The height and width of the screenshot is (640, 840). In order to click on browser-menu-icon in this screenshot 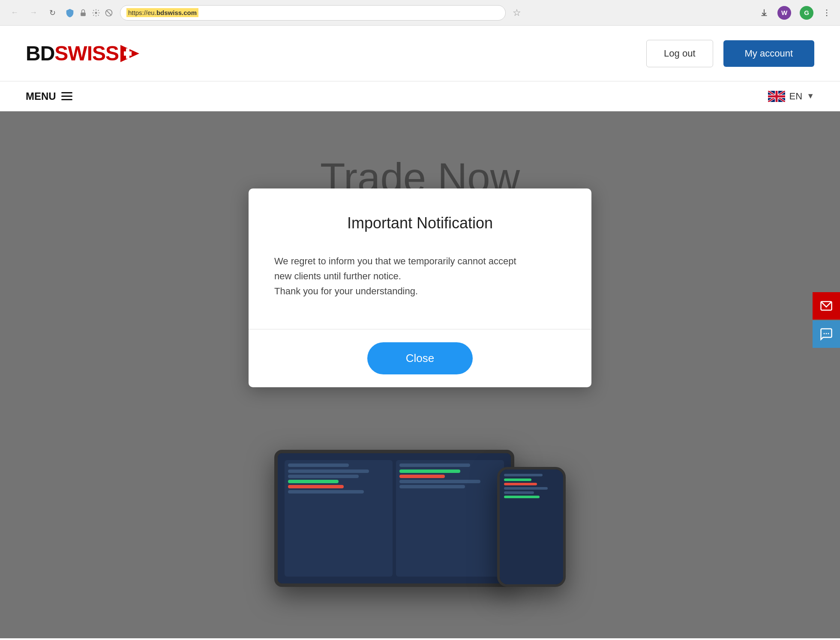, I will do `click(827, 13)`.